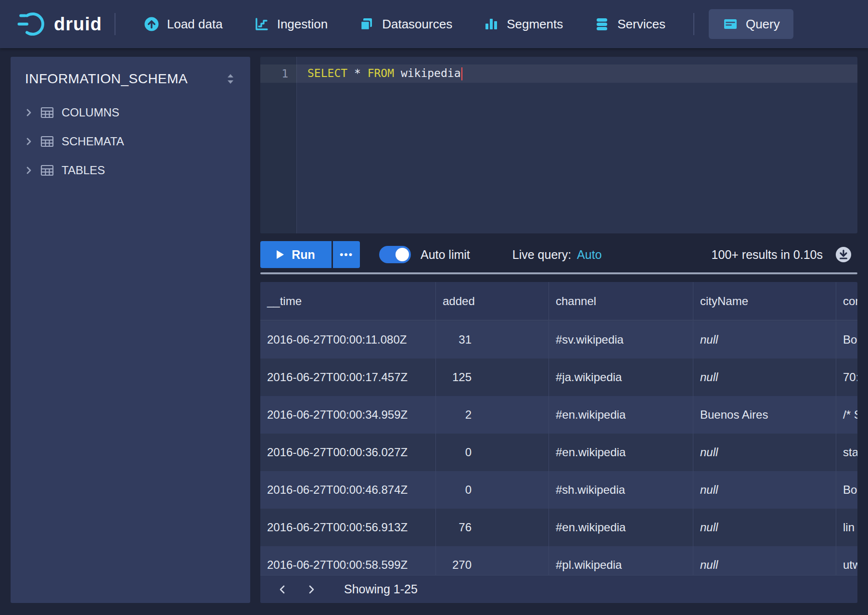 This screenshot has height=615, width=868. Describe the element at coordinates (559, 415) in the screenshot. I see `table-row: 2016-06-27T00:00:34.959Z 2 #en.wikipedia…` at that location.